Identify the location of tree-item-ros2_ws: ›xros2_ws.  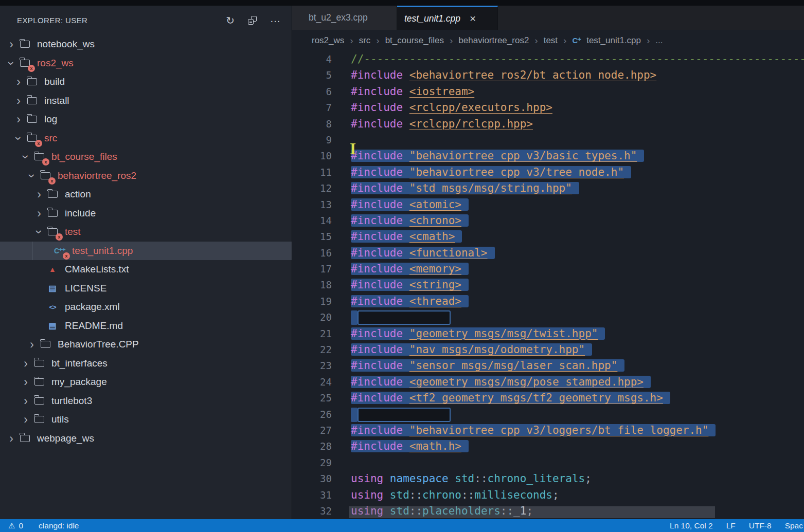
(146, 64).